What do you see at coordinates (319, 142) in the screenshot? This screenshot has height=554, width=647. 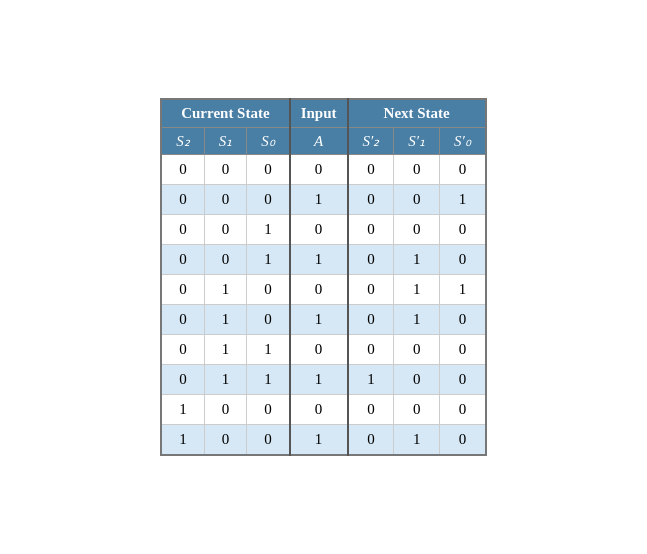 I see `a-header: A` at bounding box center [319, 142].